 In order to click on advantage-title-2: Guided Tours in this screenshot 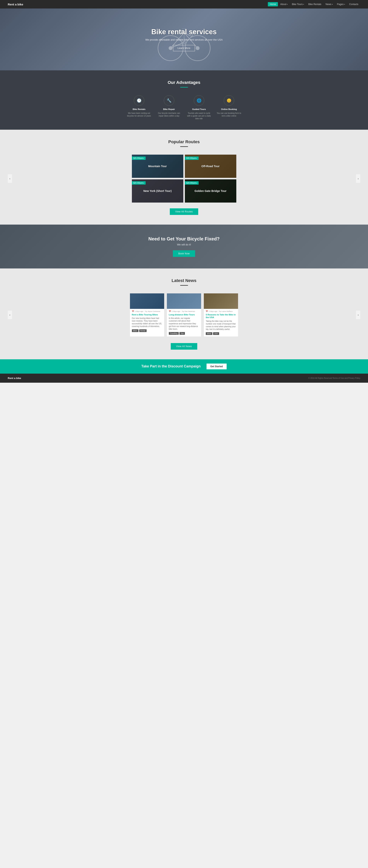, I will do `click(199, 109)`.